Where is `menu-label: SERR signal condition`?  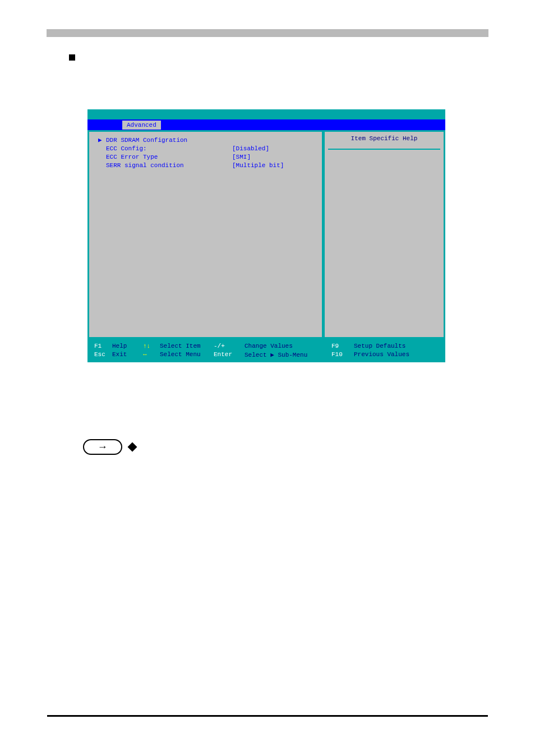
menu-label: SERR signal condition is located at coordinates (169, 166).